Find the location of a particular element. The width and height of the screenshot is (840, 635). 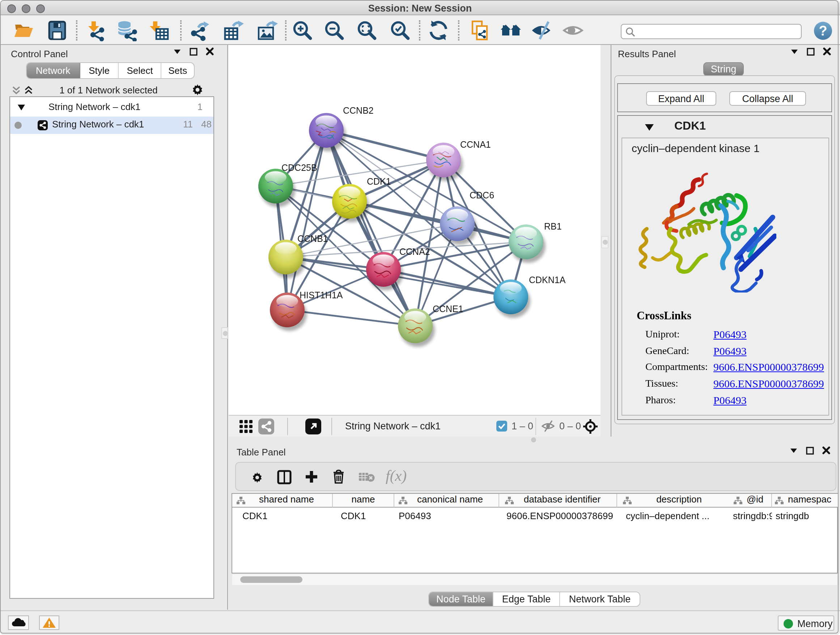

svg-text: HIST1H1A is located at coordinates (321, 295).